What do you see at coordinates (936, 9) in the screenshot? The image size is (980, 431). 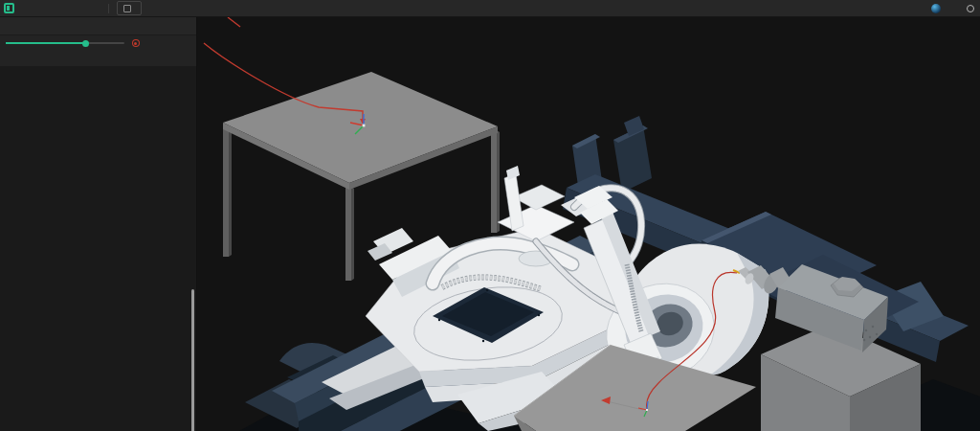 I see `account-globe-icon` at bounding box center [936, 9].